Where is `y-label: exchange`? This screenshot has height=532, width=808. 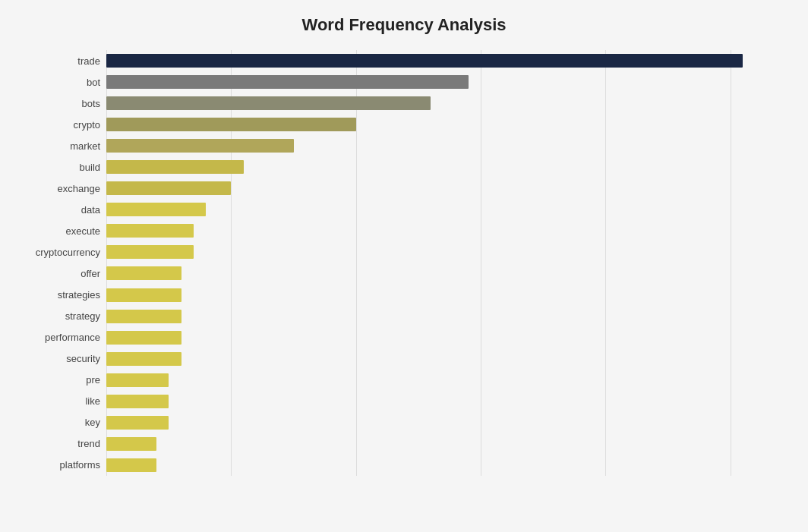 y-label: exchange is located at coordinates (58, 188).